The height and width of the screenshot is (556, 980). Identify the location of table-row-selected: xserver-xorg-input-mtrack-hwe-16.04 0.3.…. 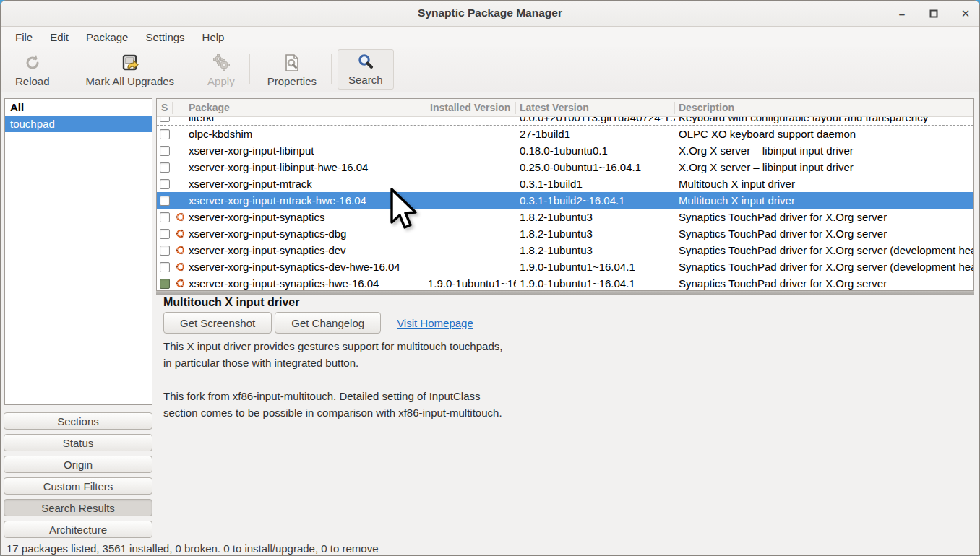
(565, 201).